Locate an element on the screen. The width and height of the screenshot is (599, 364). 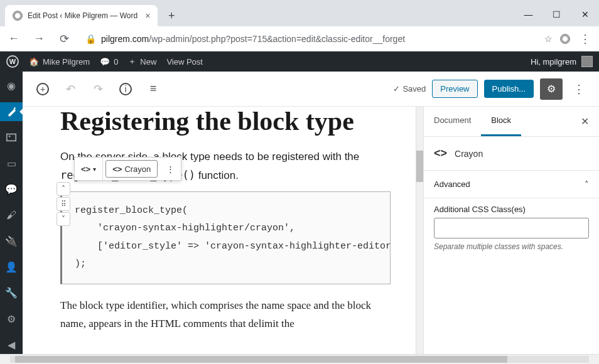
sidebar-comments-icon: 💬 is located at coordinates (11, 190).